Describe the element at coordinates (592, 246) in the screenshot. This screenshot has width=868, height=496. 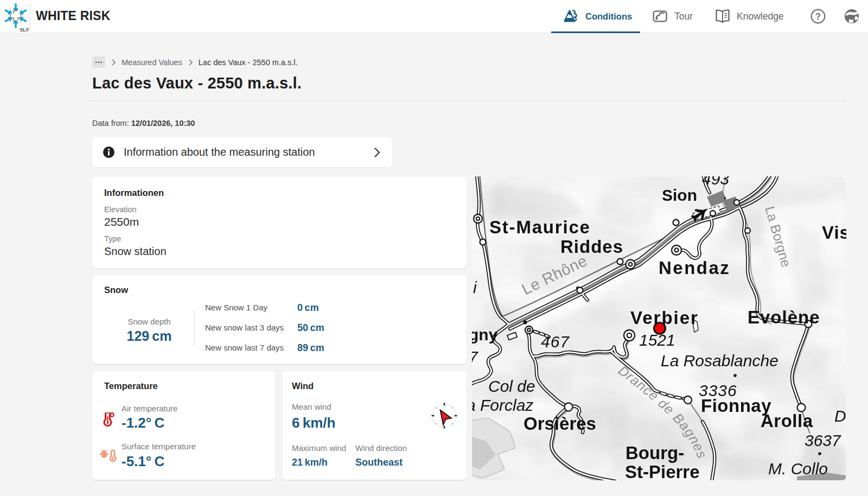
I see `svg-text: Riddes` at that location.